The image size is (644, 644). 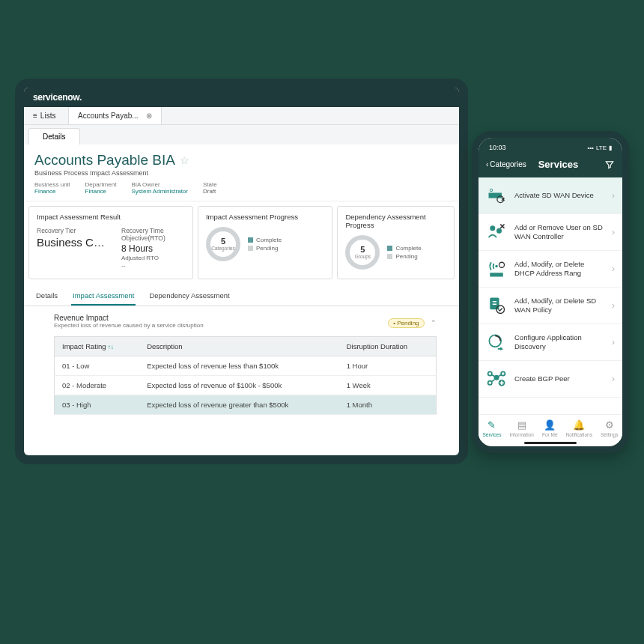 What do you see at coordinates (153, 249) in the screenshot?
I see `rto-value: 8 Hours` at bounding box center [153, 249].